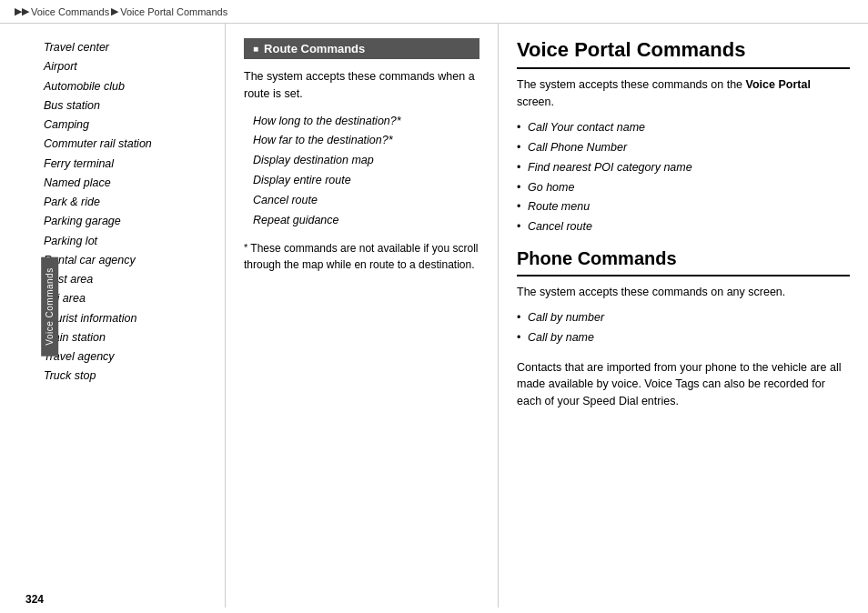 The width and height of the screenshot is (868, 613). Describe the element at coordinates (129, 87) in the screenshot. I see `left-column-item: Automobile club` at that location.